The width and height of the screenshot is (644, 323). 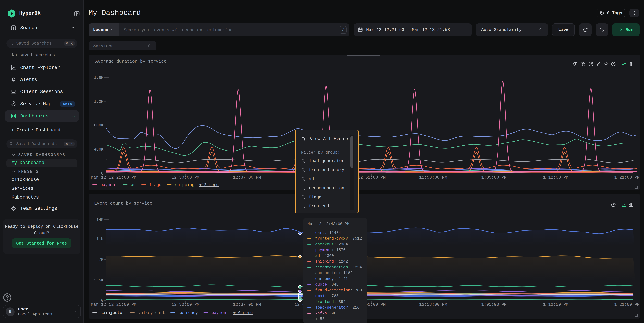 I want to click on svg-text: 7K, so click(x=101, y=260).